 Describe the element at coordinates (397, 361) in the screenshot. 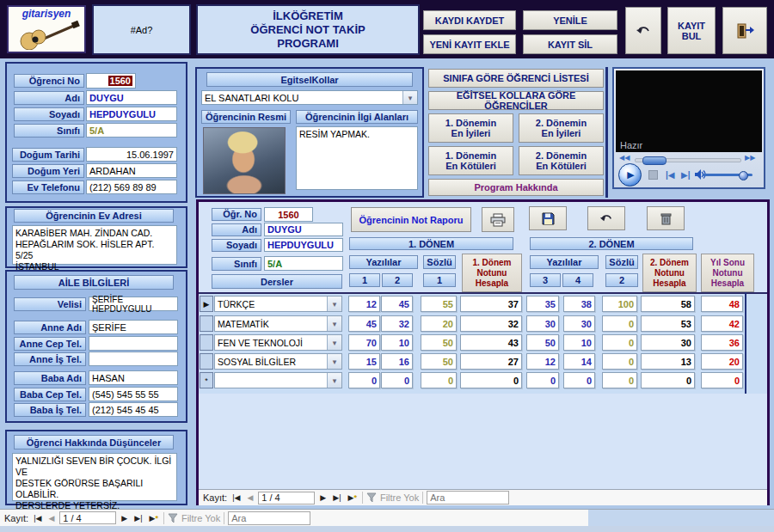

I see `grade-cell-w2: 16` at that location.